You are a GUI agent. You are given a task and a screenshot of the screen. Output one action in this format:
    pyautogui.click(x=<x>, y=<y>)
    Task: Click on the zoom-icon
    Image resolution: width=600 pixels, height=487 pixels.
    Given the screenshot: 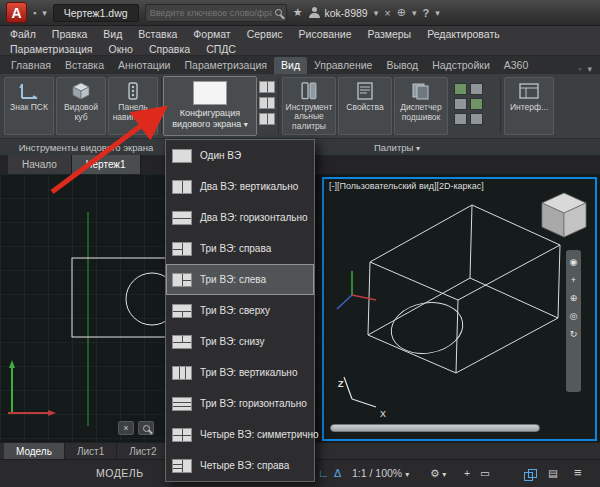 What is the action you would take?
    pyautogui.click(x=146, y=428)
    